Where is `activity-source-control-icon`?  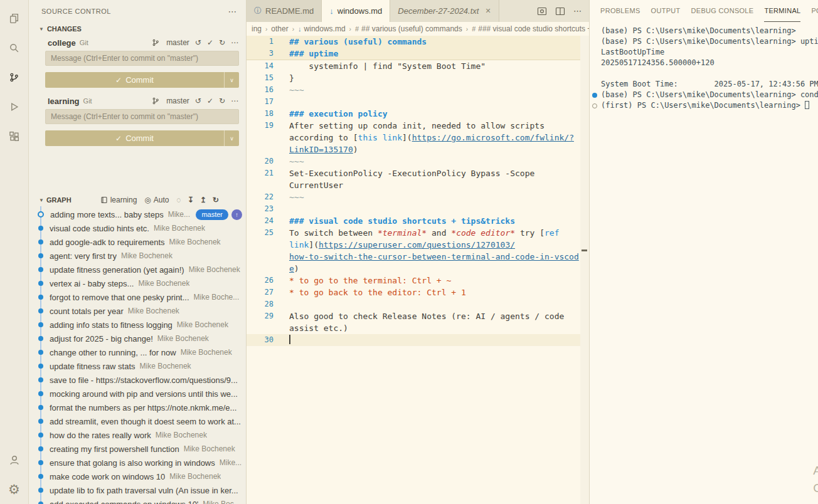 activity-source-control-icon is located at coordinates (14, 78).